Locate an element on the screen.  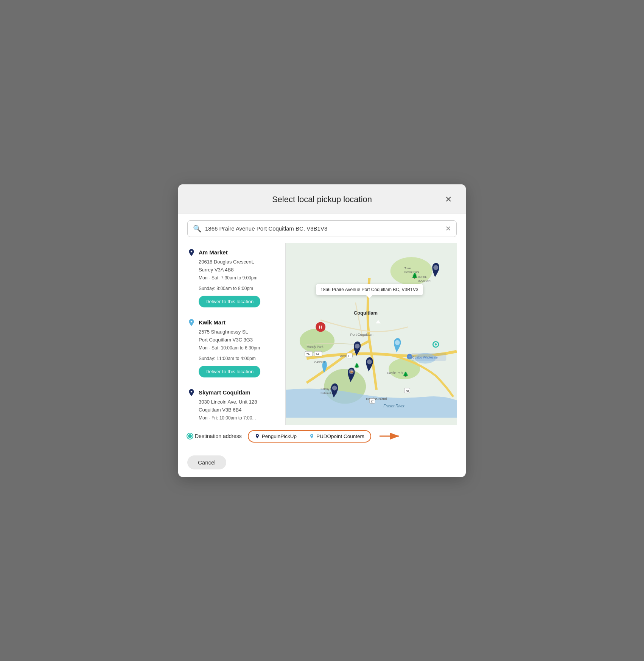
location-address-line1: 3030 Lincoln Ave, Unit 128 is located at coordinates (239, 402).